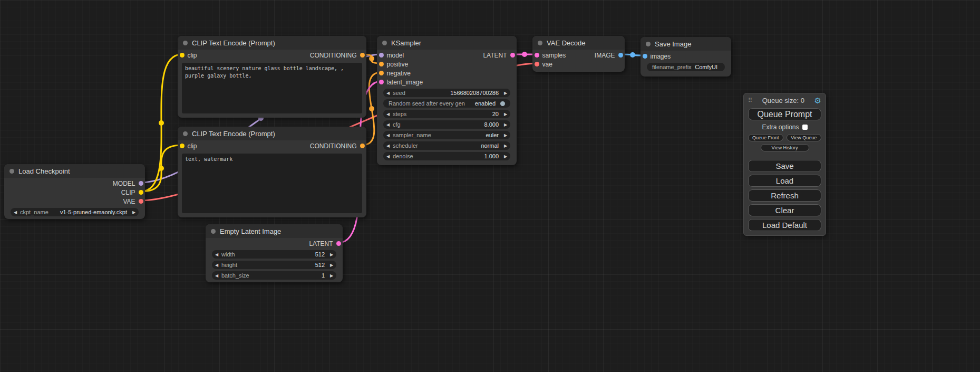 This screenshot has width=980, height=372. Describe the element at coordinates (141, 202) in the screenshot. I see `output-slot-vae` at that location.